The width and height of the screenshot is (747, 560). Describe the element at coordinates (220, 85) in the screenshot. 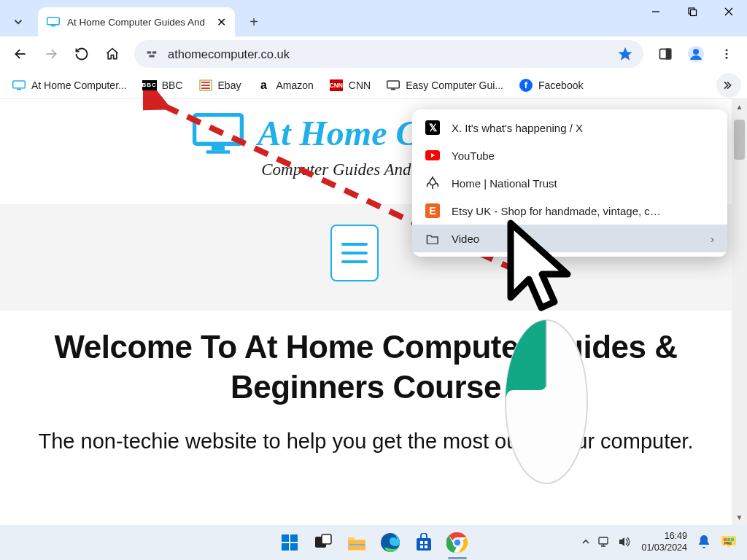

I see `bookmark-ebay: Ebay` at that location.